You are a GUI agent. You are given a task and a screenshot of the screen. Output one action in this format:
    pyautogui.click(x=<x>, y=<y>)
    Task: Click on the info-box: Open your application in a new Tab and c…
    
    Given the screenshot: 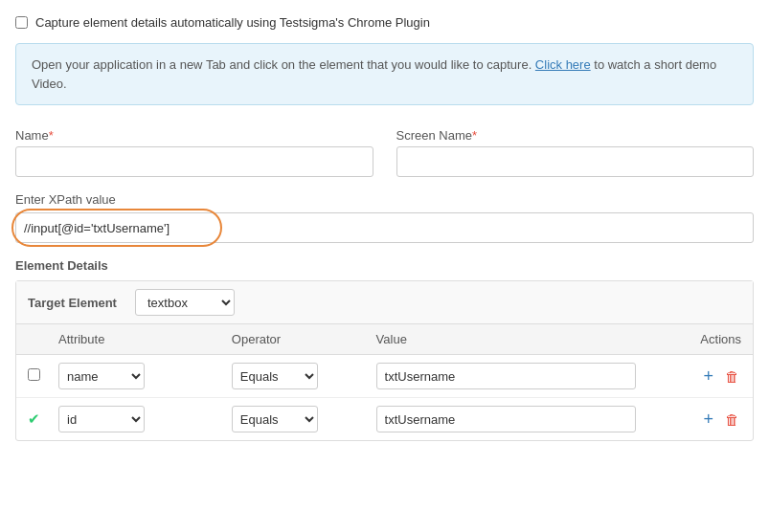 What is the action you would take?
    pyautogui.click(x=385, y=75)
    